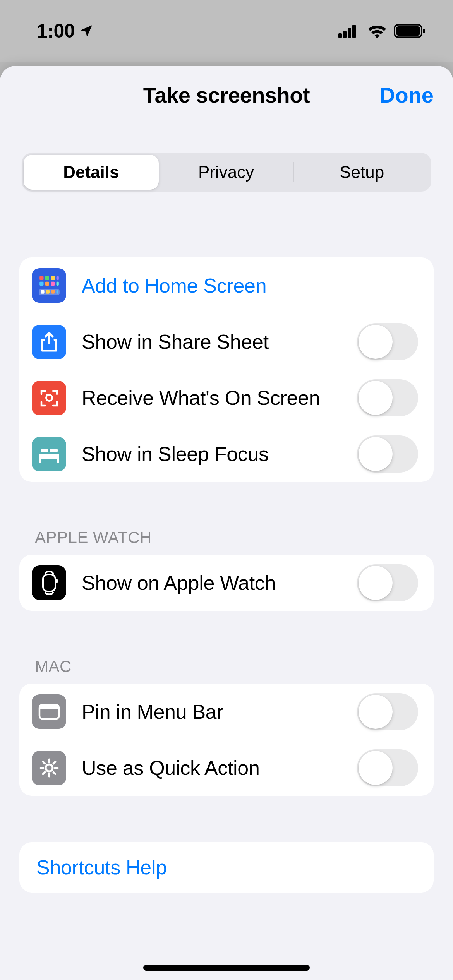 This screenshot has height=980, width=453. I want to click on section-header-watch: Apple Watch, so click(226, 541).